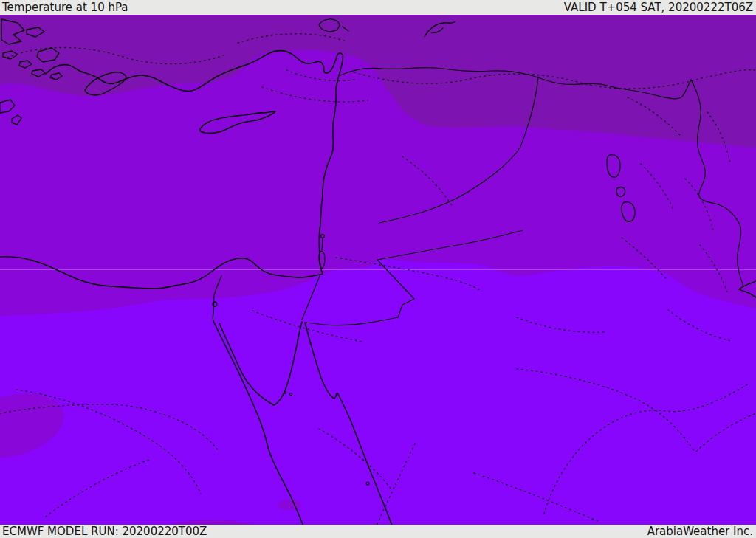 This screenshot has height=538, width=756. What do you see at coordinates (378, 531) in the screenshot?
I see `footer-bar: ECMWF MODEL RUN: 20200220T00Z ArabiaWeat…` at bounding box center [378, 531].